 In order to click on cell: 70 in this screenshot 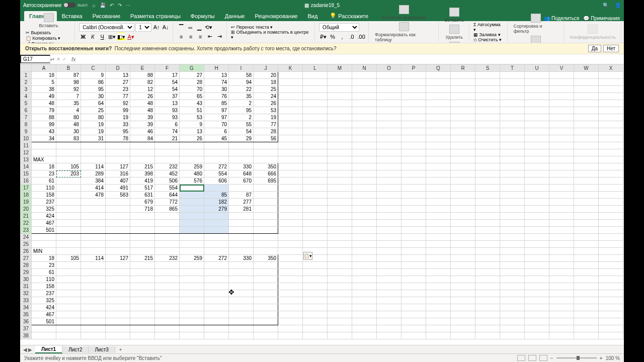, I will do `click(192, 89)`.